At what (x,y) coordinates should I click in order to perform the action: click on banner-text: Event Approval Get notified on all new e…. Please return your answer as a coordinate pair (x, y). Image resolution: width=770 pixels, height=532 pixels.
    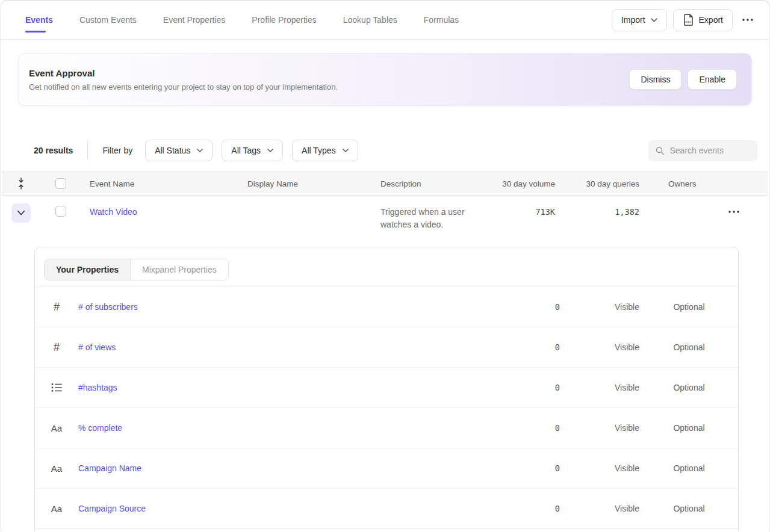
    Looking at the image, I should click on (183, 79).